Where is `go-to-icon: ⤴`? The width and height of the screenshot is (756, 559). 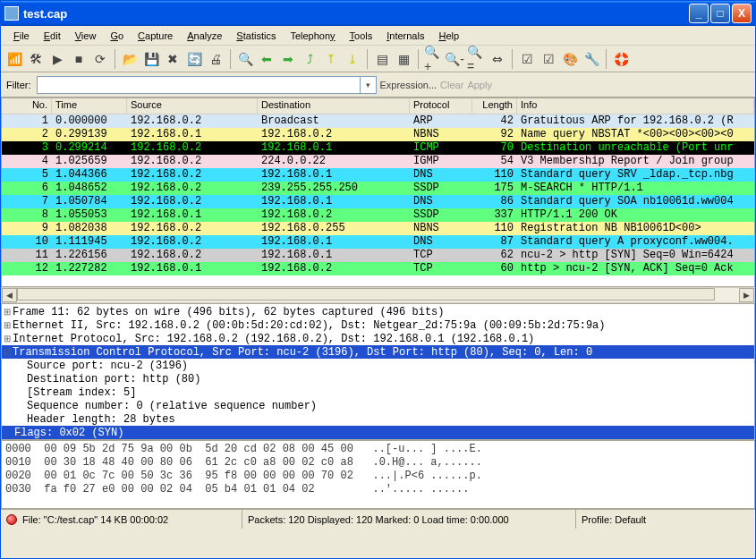
go-to-icon: ⤴ is located at coordinates (310, 59).